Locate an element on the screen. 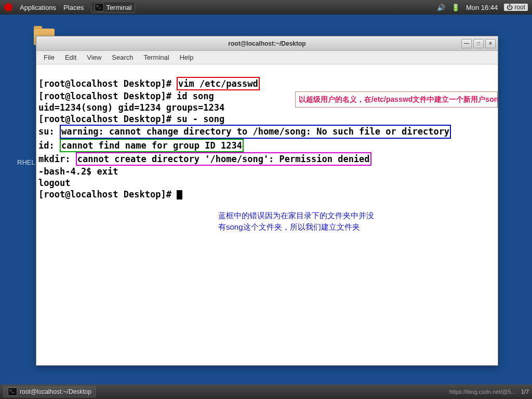 The image size is (532, 399). window-controls: — □ × is located at coordinates (478, 44).